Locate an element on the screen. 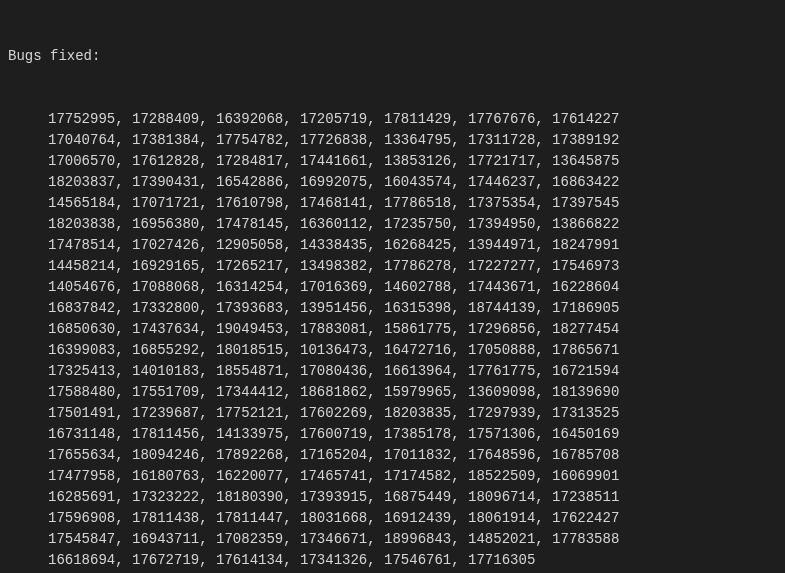 This screenshot has height=573, width=785. bugs-row: 16731148, 17811456, 14133975, 17600719, … is located at coordinates (392, 434).